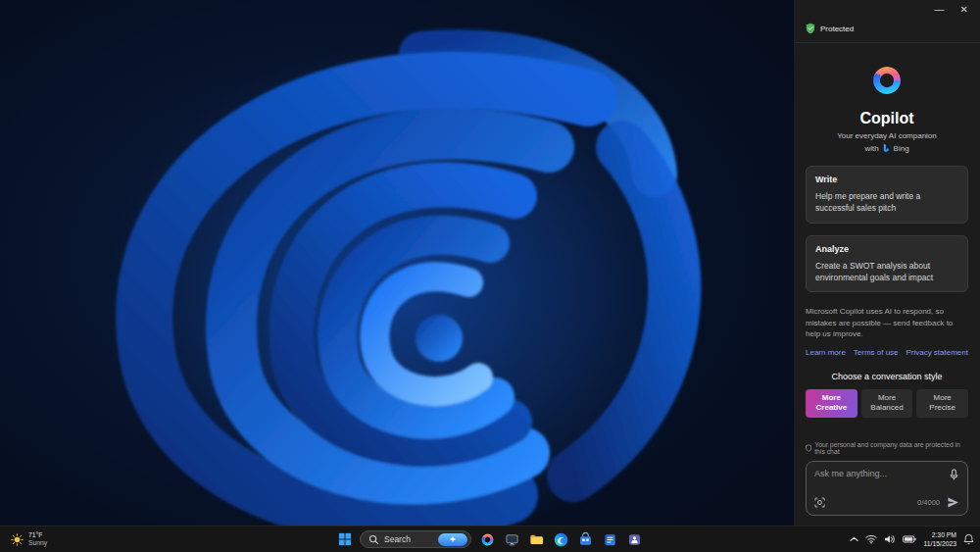 This screenshot has width=980, height=552. Describe the element at coordinates (887, 324) in the screenshot. I see `ai-disclaimer: Microsoft Copilot uses AI to respond, so…` at that location.